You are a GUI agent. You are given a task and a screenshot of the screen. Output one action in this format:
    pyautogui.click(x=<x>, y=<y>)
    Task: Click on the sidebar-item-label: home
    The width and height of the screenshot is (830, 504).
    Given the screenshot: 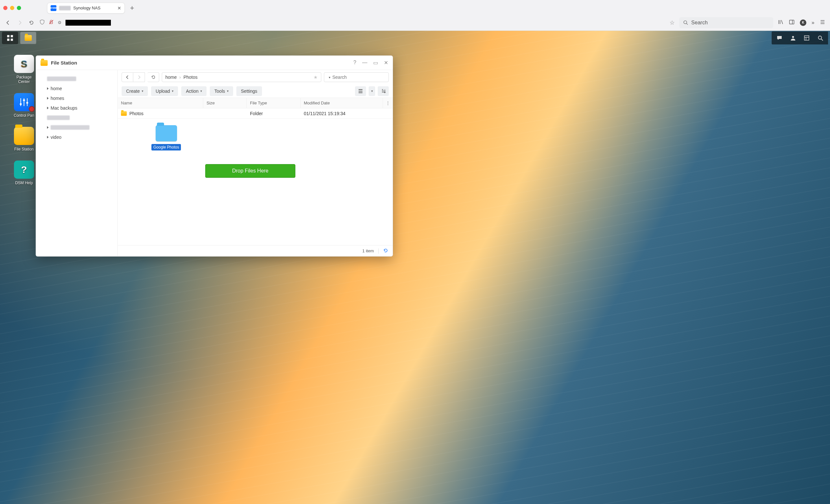 What is the action you would take?
    pyautogui.click(x=56, y=89)
    